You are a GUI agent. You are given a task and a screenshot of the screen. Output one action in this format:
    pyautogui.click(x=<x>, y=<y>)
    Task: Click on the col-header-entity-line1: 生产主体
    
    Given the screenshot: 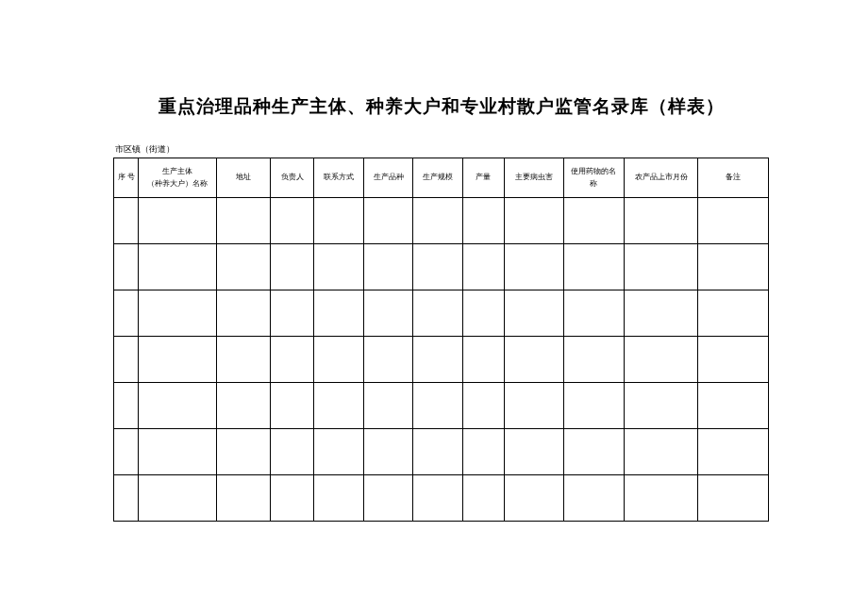 What is the action you would take?
    pyautogui.click(x=177, y=172)
    